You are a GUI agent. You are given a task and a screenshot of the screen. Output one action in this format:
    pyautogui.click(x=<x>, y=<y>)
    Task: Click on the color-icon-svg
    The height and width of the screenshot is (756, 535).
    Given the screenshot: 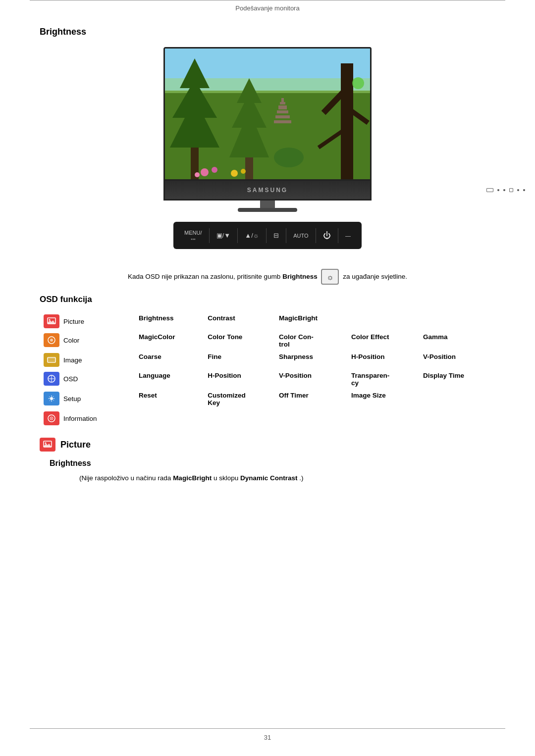 What is the action you would take?
    pyautogui.click(x=52, y=340)
    